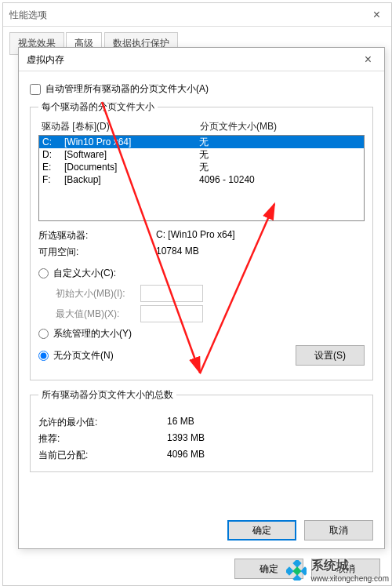 This screenshot has height=586, width=392. Describe the element at coordinates (103, 455) in the screenshot. I see `cur-label: 当前已分配:` at that location.